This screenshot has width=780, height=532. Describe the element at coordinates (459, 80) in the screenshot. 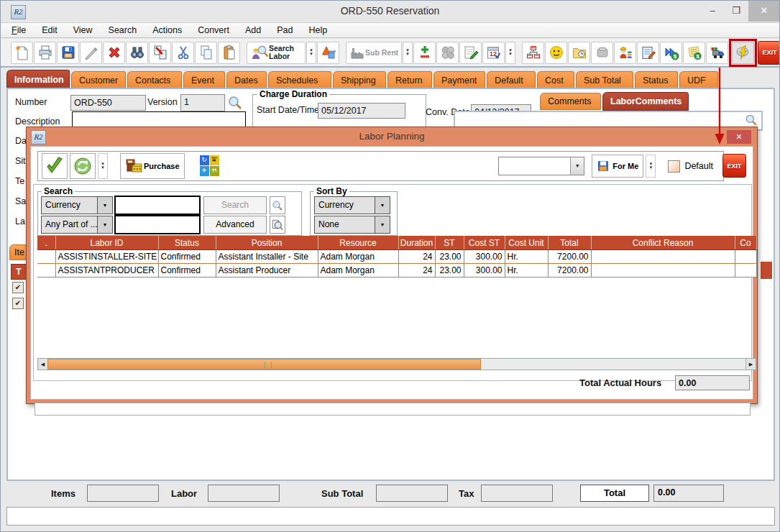

I see `tab-payment: Payment` at that location.